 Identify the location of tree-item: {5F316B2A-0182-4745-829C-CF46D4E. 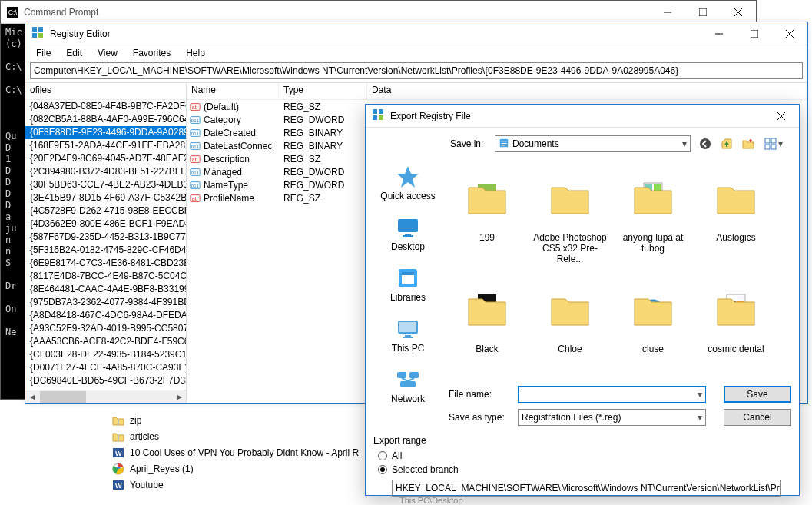
(106, 251).